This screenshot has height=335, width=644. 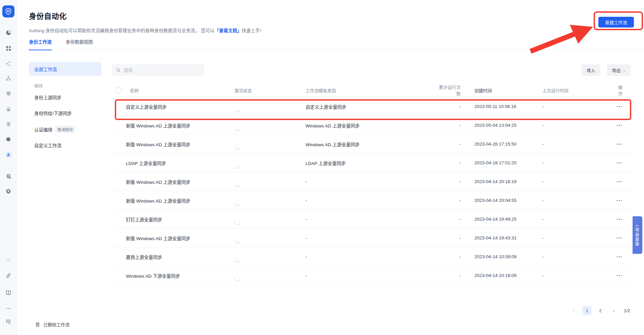 What do you see at coordinates (502, 276) in the screenshot?
I see `created-at-value: 2023-04-14 10:18:09` at bounding box center [502, 276].